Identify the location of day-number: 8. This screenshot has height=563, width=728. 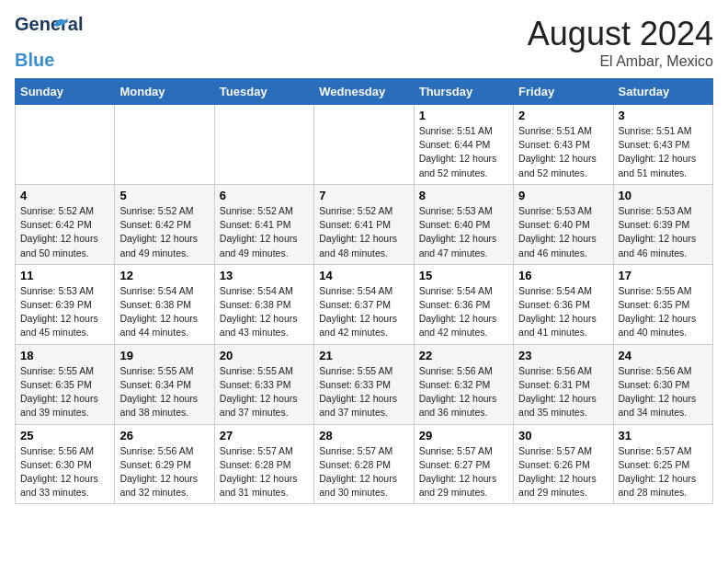
(463, 195).